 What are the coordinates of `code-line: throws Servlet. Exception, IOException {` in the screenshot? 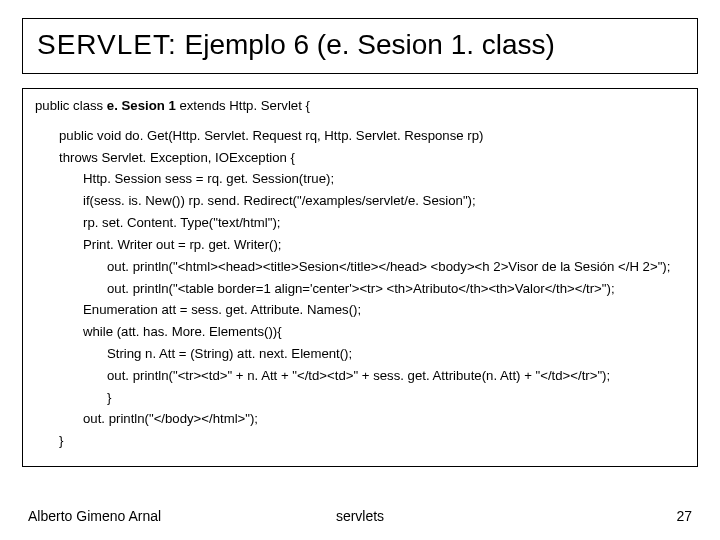 It's located at (360, 158).